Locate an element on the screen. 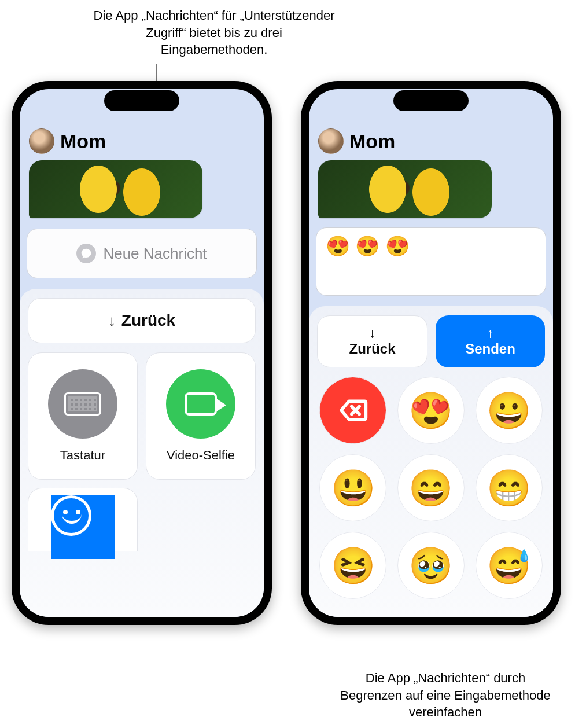 This screenshot has height=728, width=586. video-icon is located at coordinates (201, 404).